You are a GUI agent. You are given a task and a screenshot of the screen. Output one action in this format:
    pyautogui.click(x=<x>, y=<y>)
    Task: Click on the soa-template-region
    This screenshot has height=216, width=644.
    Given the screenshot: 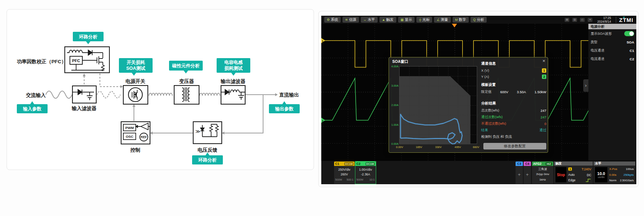 What is the action you would take?
    pyautogui.click(x=435, y=110)
    